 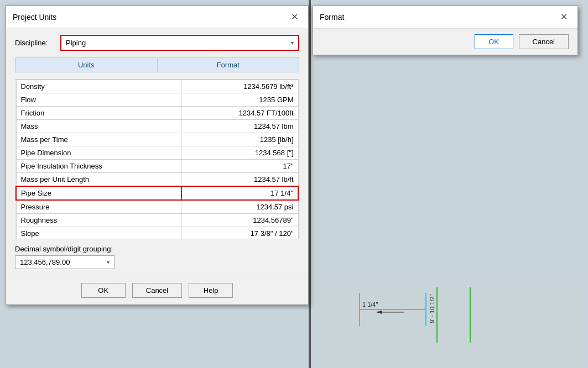 I want to click on format-footer: OK Cancel, so click(x=445, y=41).